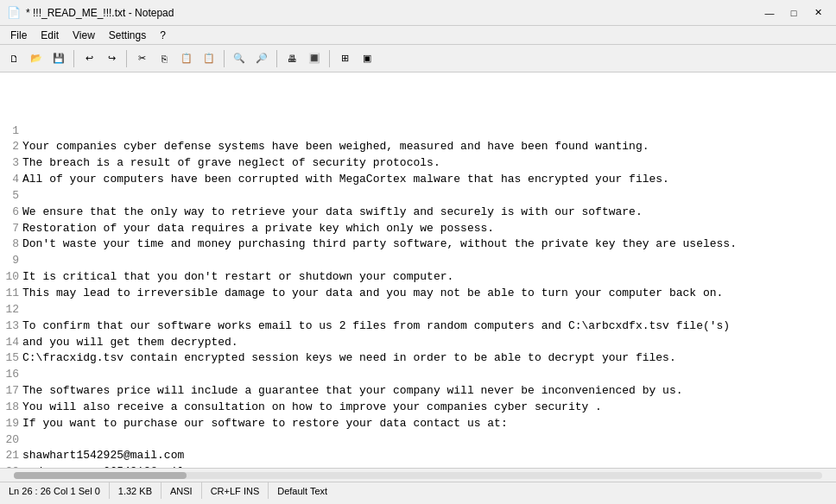 Image resolution: width=836 pixels, height=504 pixels. What do you see at coordinates (11, 425) in the screenshot?
I see `line-number: 19` at bounding box center [11, 425].